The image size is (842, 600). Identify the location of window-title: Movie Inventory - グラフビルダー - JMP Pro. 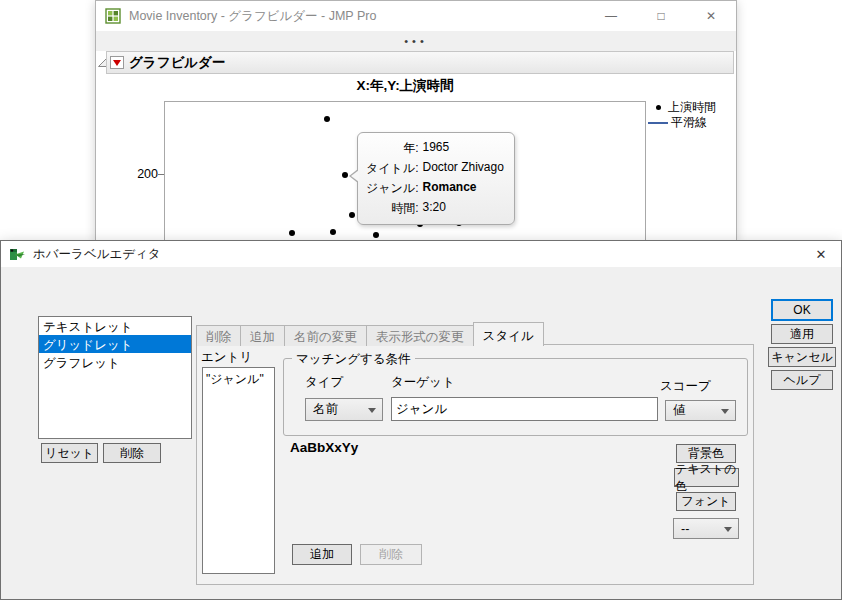
(252, 16).